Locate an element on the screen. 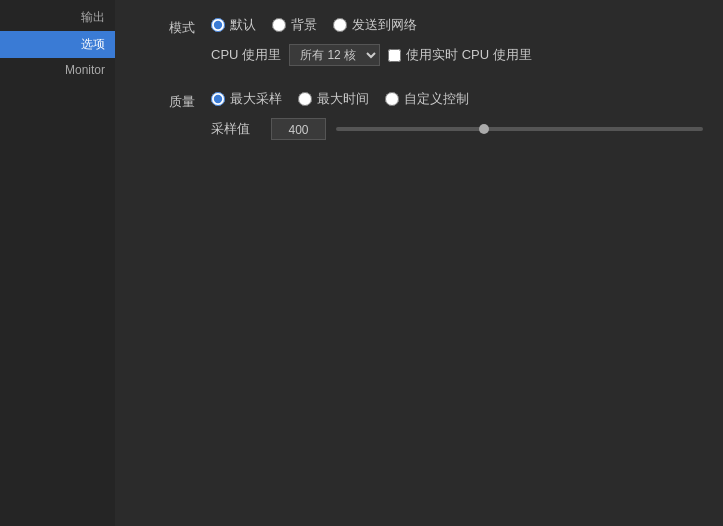  mode-label: 模式 is located at coordinates (165, 26).